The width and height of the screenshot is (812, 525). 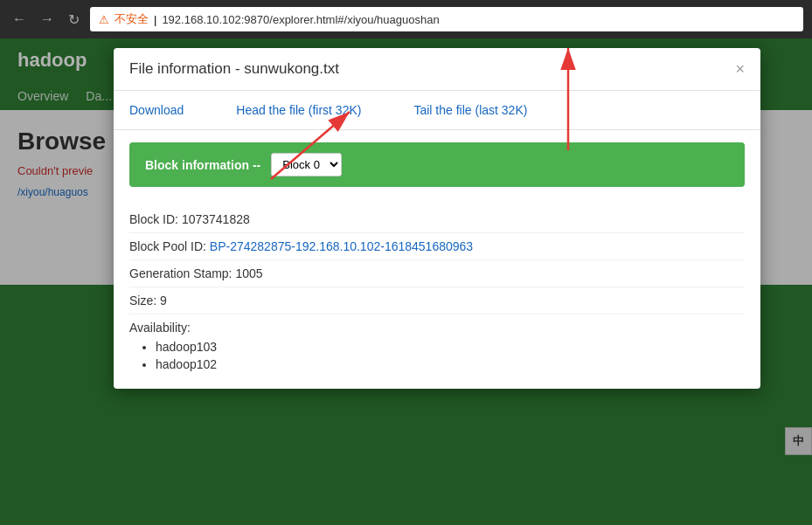 What do you see at coordinates (437, 220) in the screenshot?
I see `block-id-row: Block ID: 1073741828` at bounding box center [437, 220].